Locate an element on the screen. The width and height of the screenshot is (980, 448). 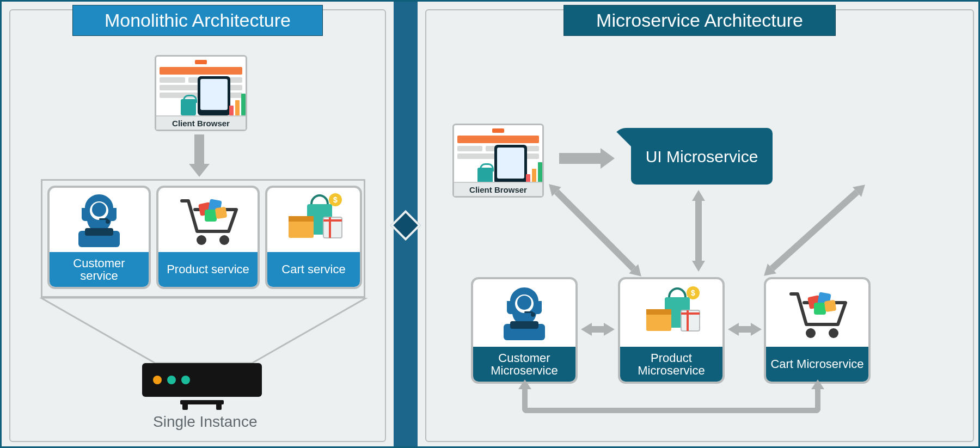
customer-service-label: Customer service is located at coordinates (99, 269).